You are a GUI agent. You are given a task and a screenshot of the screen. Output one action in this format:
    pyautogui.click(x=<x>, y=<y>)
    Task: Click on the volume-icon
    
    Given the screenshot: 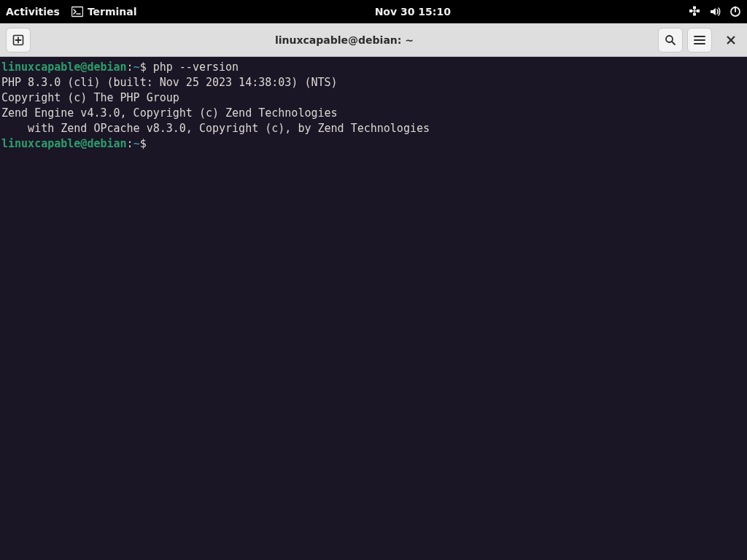 What is the action you would take?
    pyautogui.click(x=715, y=12)
    